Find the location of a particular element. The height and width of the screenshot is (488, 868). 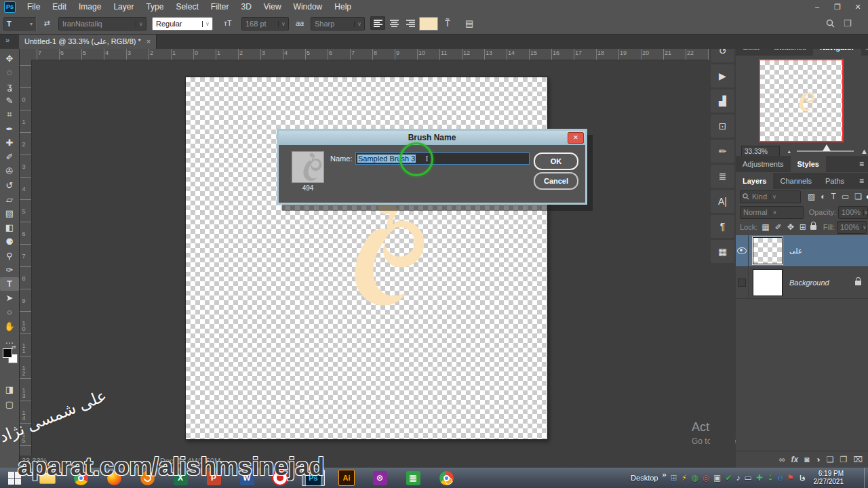

layer-mask-icon: ◙ is located at coordinates (807, 460).